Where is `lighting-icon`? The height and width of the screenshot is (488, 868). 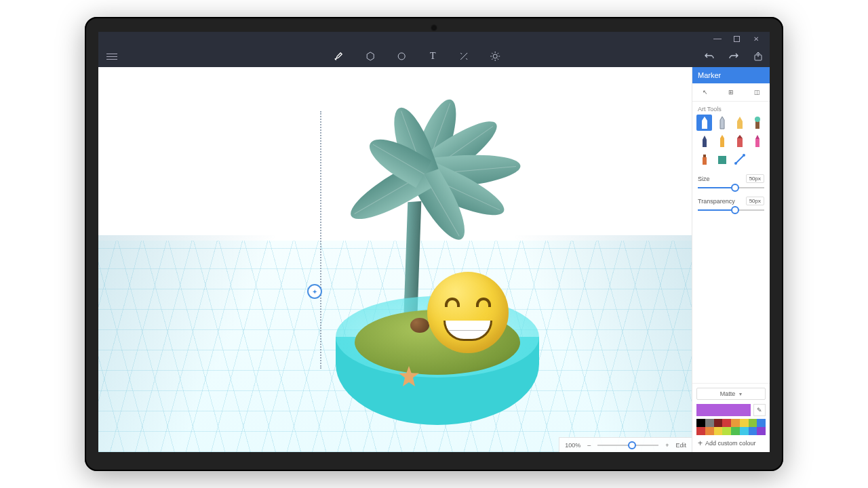
lighting-icon is located at coordinates (495, 56).